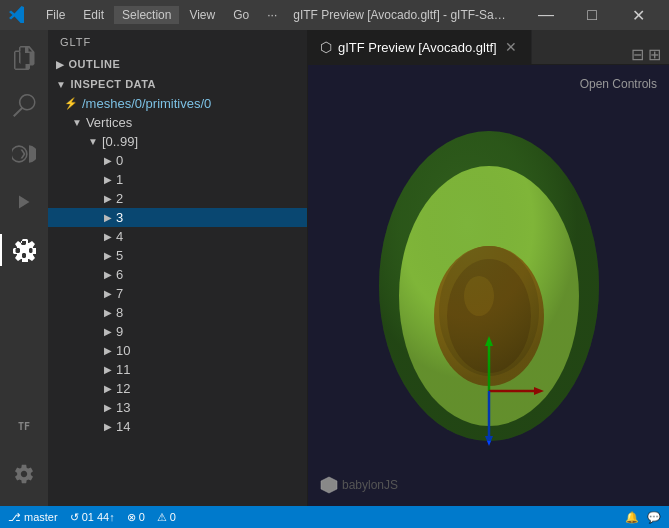 The width and height of the screenshot is (669, 528). Describe the element at coordinates (178, 142) in the screenshot. I see `range-item: ▼ [0..99]` at that location.